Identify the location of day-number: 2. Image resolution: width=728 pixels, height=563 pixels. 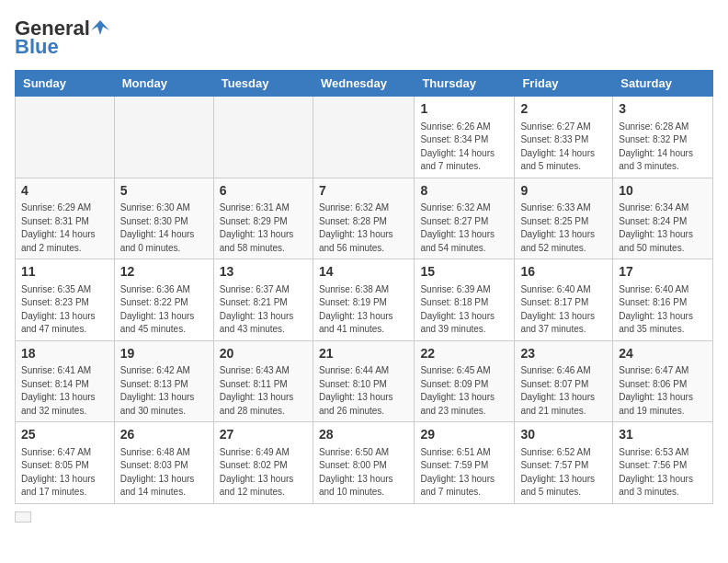
(563, 109).